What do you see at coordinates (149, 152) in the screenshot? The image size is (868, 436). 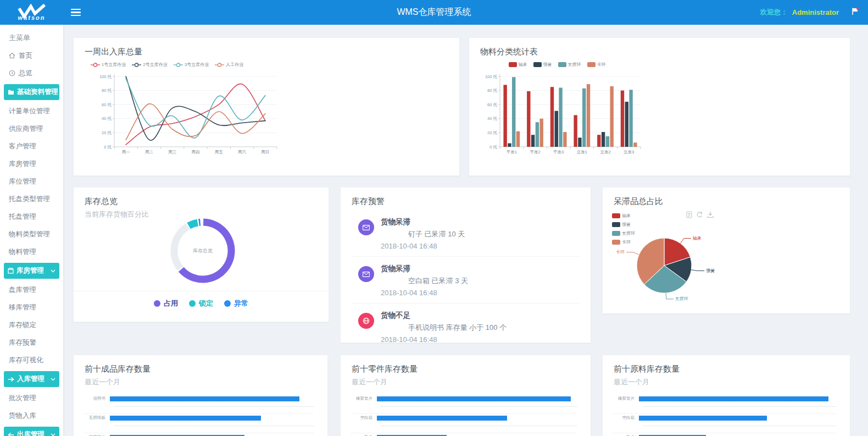 I see `svg-text: 周二` at bounding box center [149, 152].